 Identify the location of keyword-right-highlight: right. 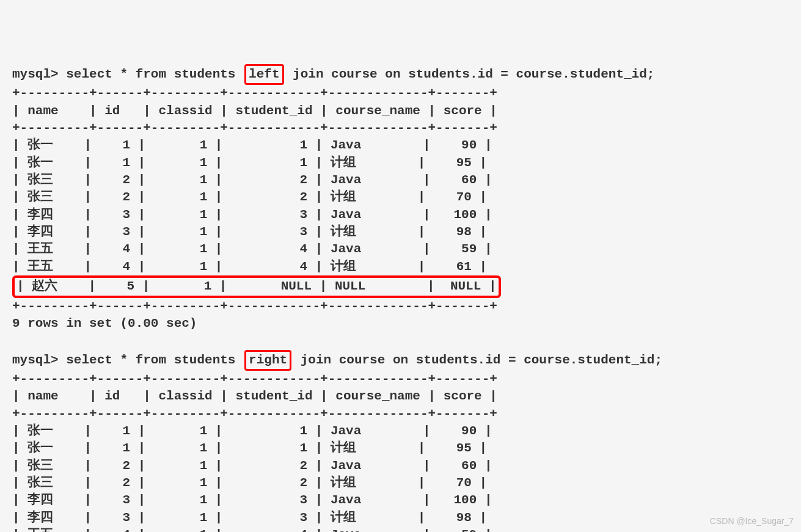
(268, 360).